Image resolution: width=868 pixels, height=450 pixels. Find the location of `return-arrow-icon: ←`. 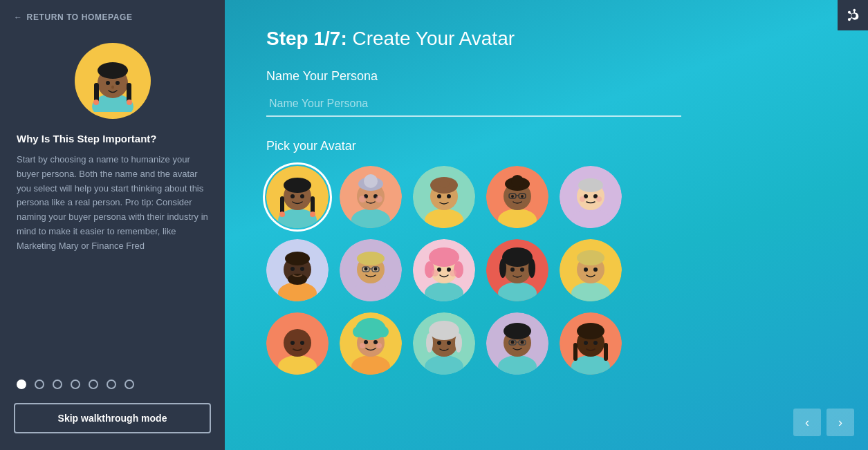

return-arrow-icon: ← is located at coordinates (18, 17).